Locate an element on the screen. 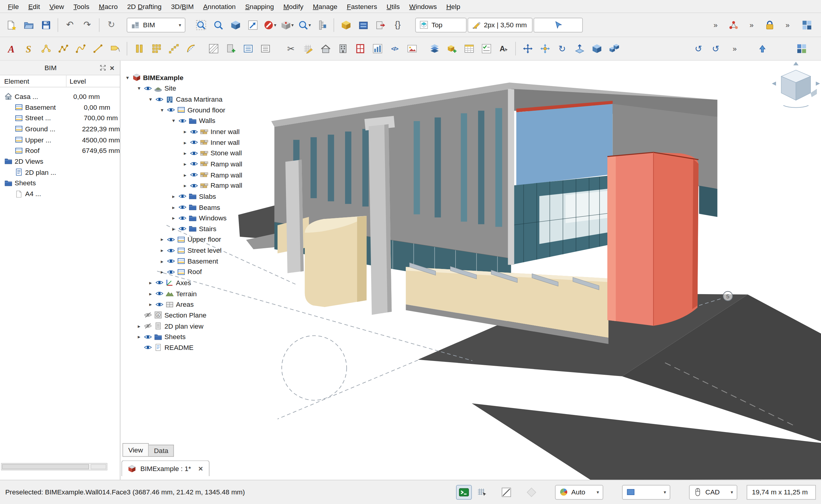 This screenshot has height=504, width=821. working-plane-top-button: Top is located at coordinates (441, 25).